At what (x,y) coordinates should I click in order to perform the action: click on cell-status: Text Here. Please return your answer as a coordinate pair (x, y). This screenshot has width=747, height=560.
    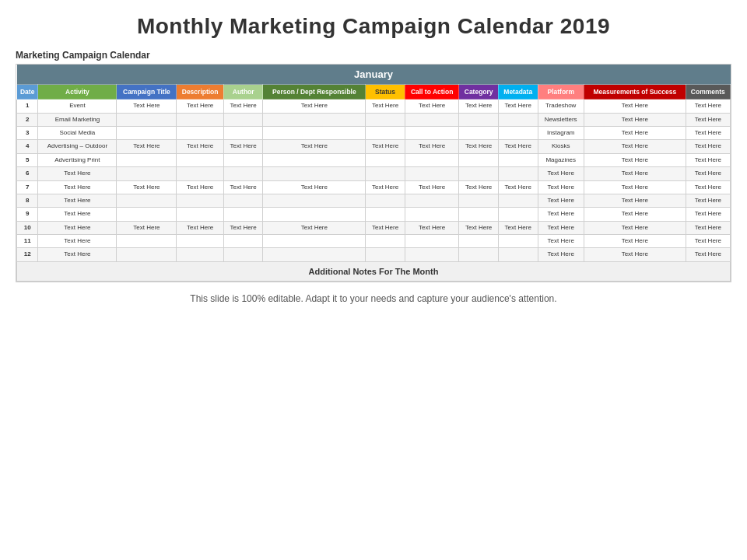
    Looking at the image, I should click on (386, 146).